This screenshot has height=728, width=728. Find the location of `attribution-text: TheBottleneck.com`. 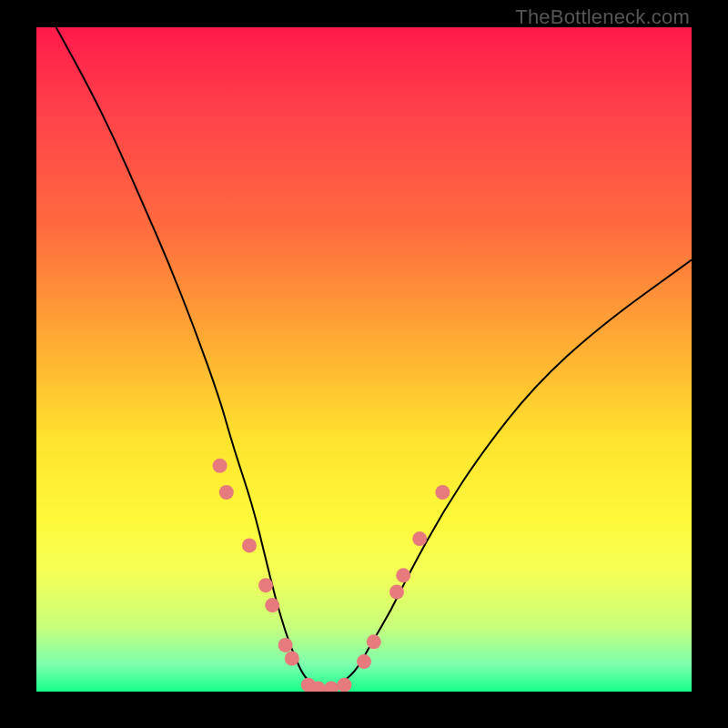

attribution-text: TheBottleneck.com is located at coordinates (602, 17).